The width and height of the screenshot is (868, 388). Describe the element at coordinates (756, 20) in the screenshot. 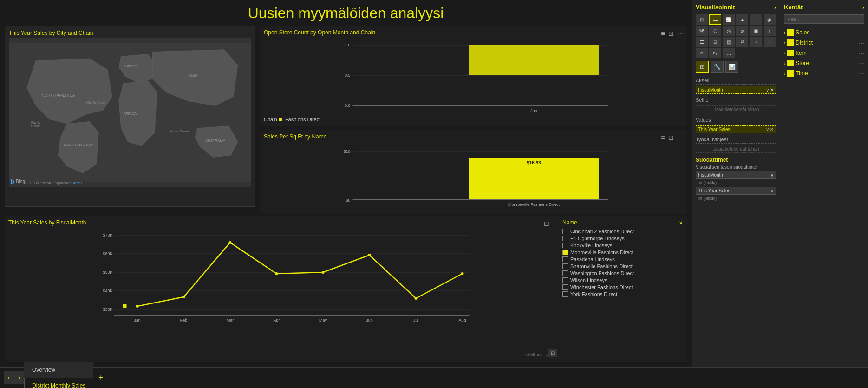

I see `vis-icon-scatter: ⋯` at that location.